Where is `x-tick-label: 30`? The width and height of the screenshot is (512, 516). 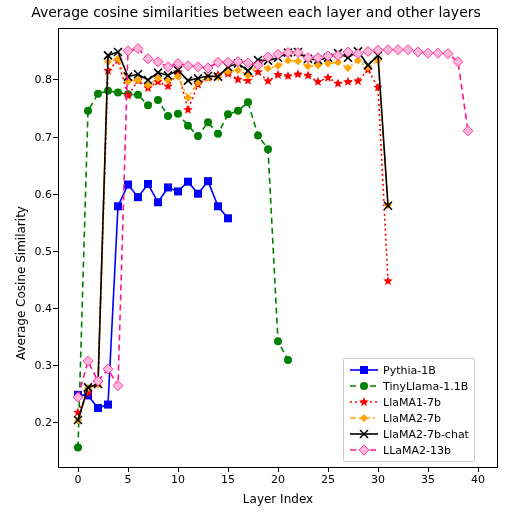
x-tick-label: 30 is located at coordinates (378, 480).